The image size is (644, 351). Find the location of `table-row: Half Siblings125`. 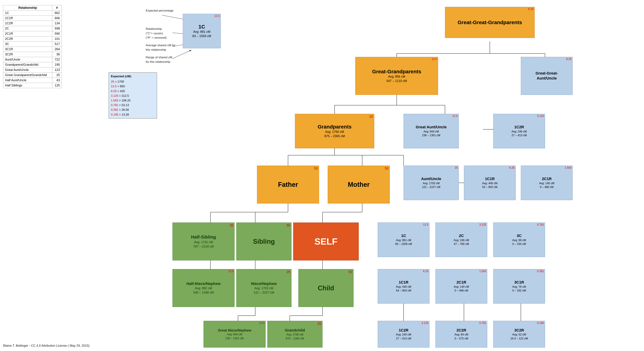

table-row: Half Siblings125 is located at coordinates (32, 86).